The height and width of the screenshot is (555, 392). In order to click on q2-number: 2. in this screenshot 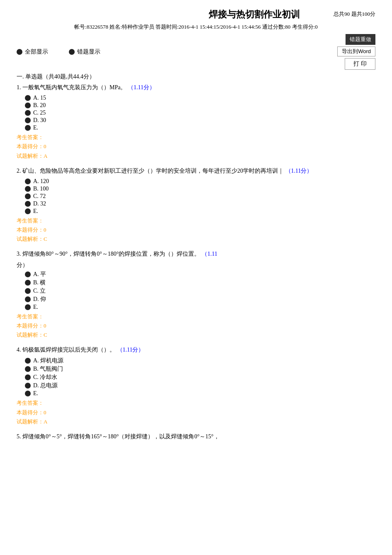, I will do `click(19, 171)`.